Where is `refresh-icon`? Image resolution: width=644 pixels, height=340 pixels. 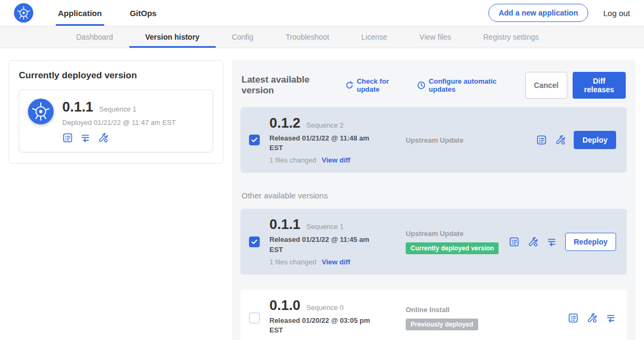 refresh-icon is located at coordinates (349, 85).